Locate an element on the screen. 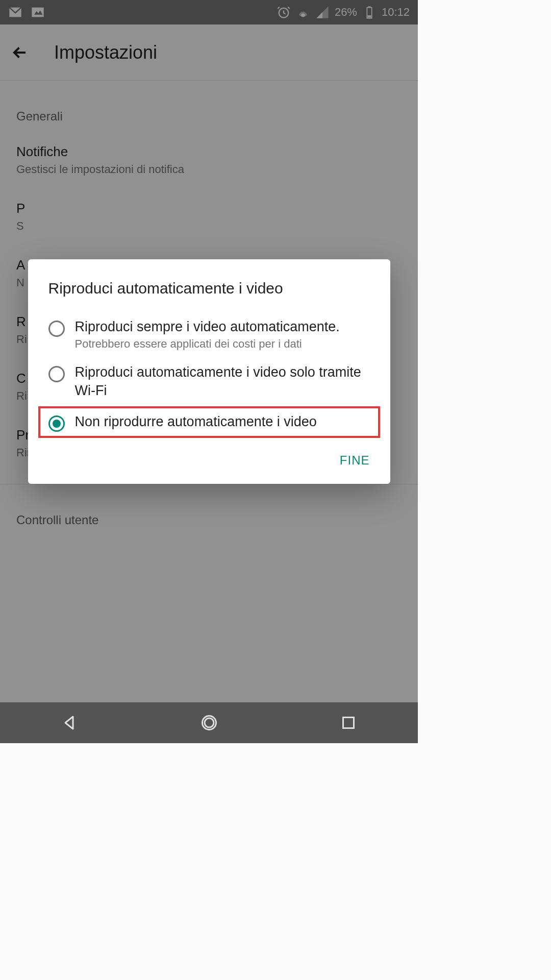 This screenshot has height=980, width=551. radio-option-always: Riproduci sempre i video automaticamente… is located at coordinates (209, 334).